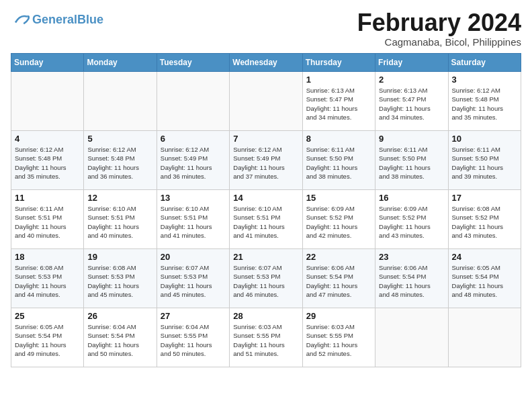 The width and height of the screenshot is (532, 411). Describe the element at coordinates (120, 161) in the screenshot. I see `calendar-cell: 5Sunrise: 6:12 AM Sunset: 5:48 PM Daylig…` at that location.